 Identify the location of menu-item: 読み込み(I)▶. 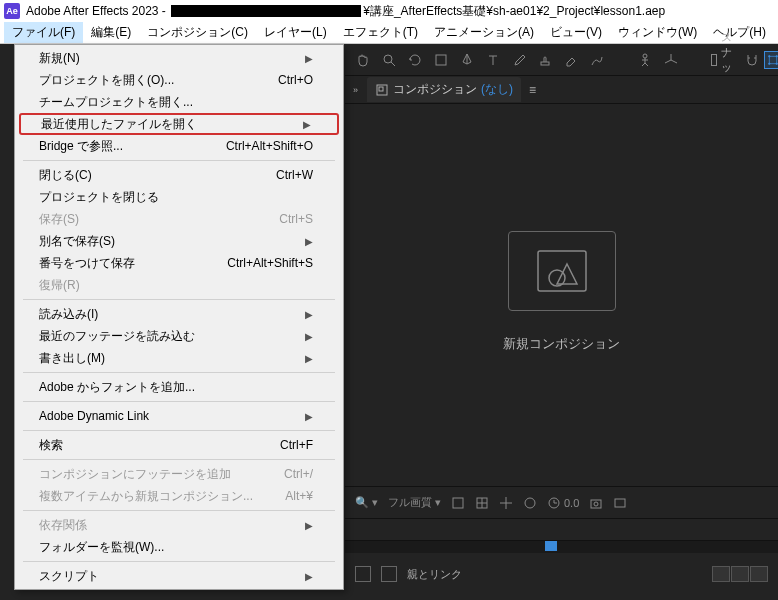
(179, 314).